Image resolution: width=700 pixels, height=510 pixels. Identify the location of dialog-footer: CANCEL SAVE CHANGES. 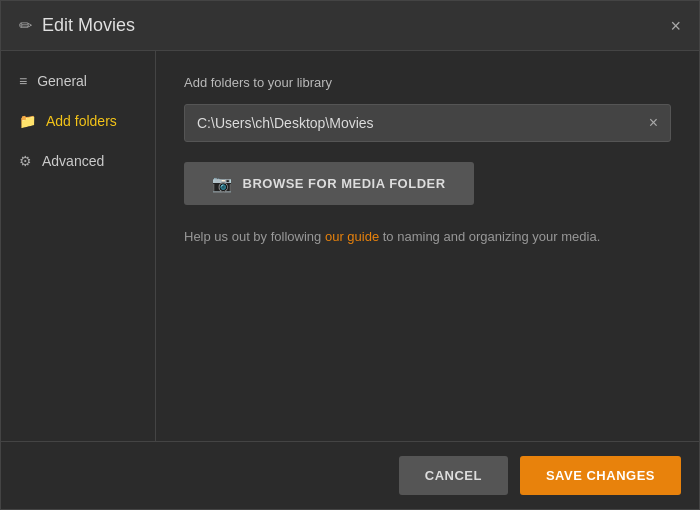
(350, 475).